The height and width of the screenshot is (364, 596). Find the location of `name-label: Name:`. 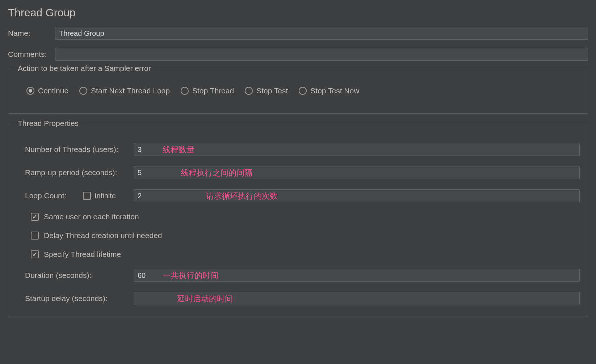

name-label: Name: is located at coordinates (32, 33).